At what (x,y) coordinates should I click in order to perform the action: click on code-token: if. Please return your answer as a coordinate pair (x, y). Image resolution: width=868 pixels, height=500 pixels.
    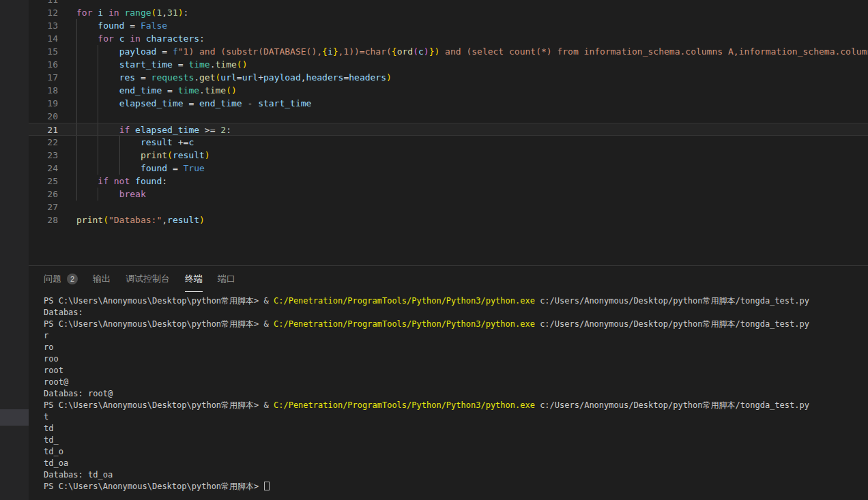
    Looking at the image, I should click on (127, 130).